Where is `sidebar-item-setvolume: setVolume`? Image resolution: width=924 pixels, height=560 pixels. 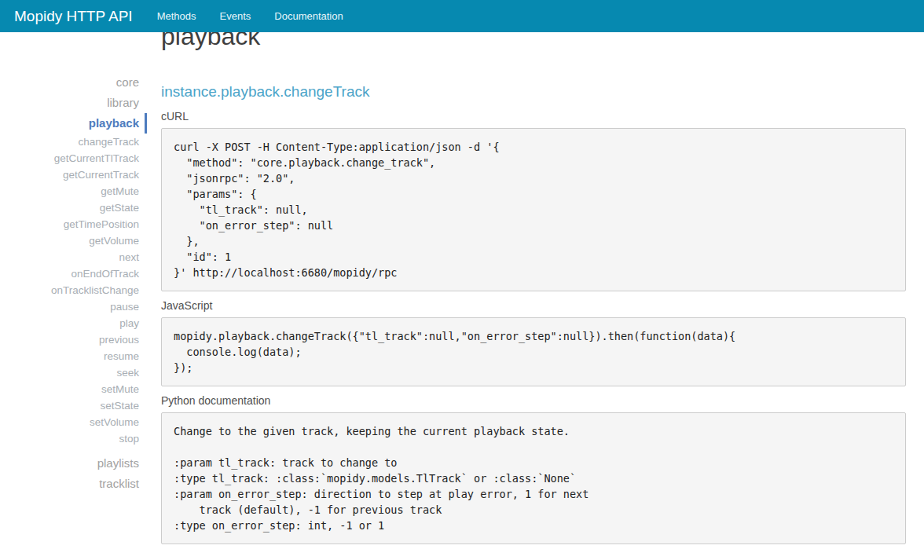 sidebar-item-setvolume: setVolume is located at coordinates (74, 423).